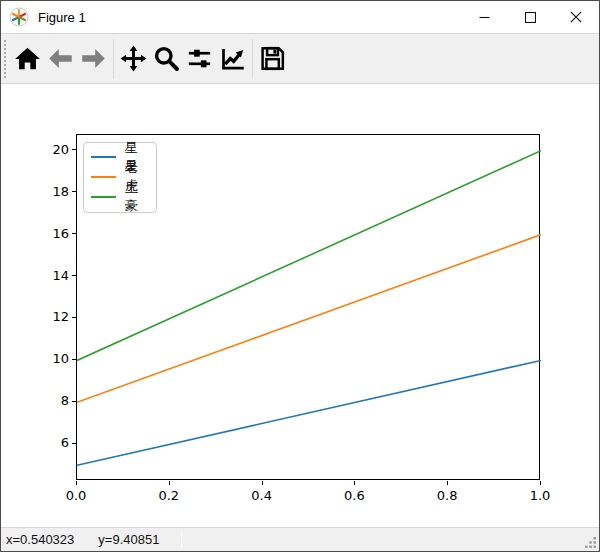 The image size is (600, 552). I want to click on x-tick-label: 0.4, so click(262, 496).